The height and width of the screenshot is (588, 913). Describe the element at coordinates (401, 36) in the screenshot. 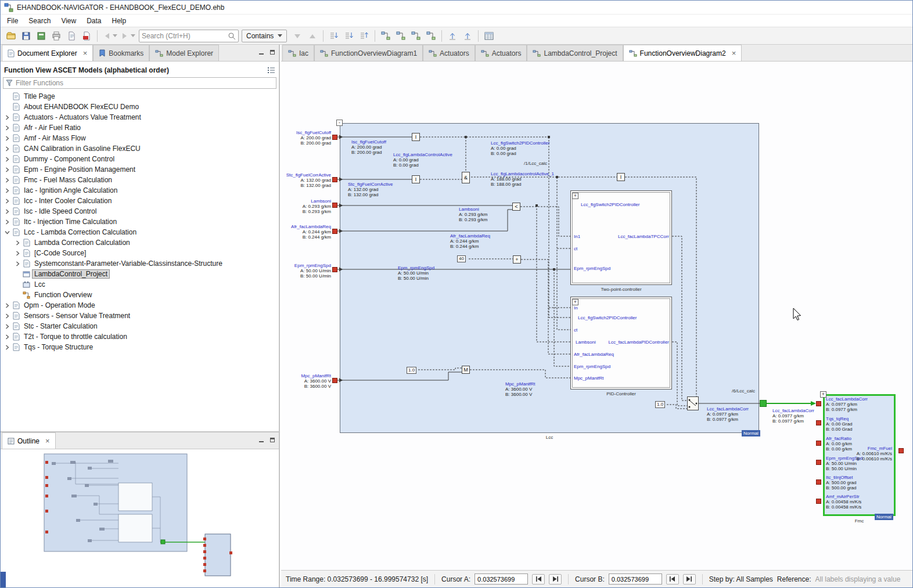

I see `open-function-overview-button` at that location.